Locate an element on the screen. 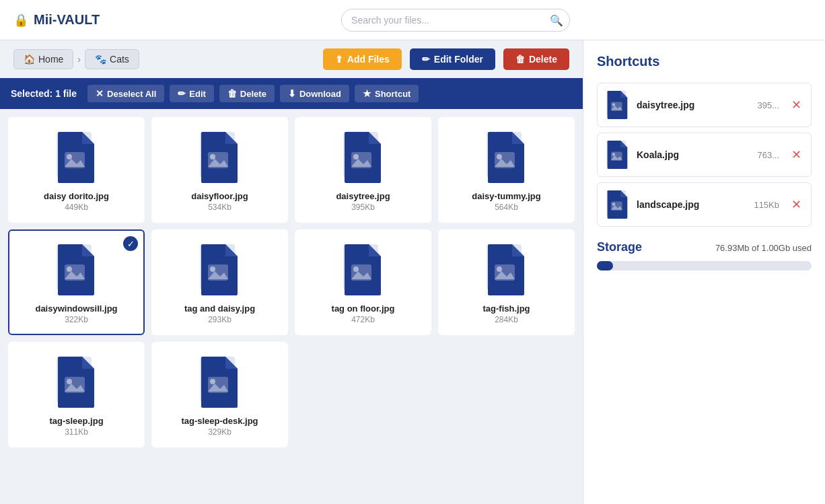  shortcut-name: Koala.jpg is located at coordinates (693, 155).